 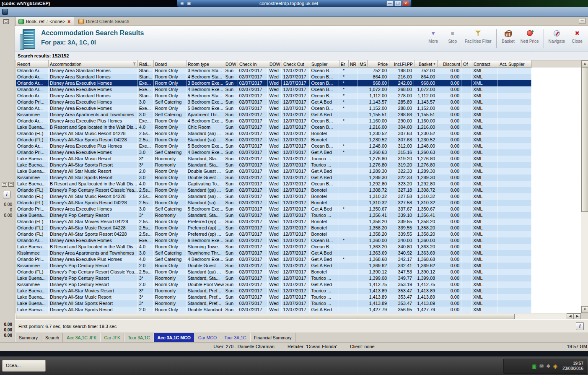 What do you see at coordinates (207, 337) in the screenshot?
I see `workflow-tab-car-mco: Car MCO` at bounding box center [207, 337].